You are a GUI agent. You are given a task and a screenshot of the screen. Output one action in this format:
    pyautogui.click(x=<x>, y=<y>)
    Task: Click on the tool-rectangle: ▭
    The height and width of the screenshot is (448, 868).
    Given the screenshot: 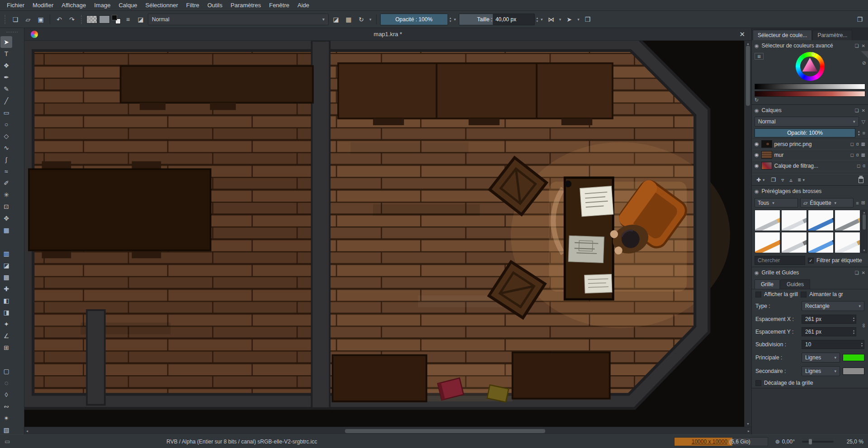 What is the action you would take?
    pyautogui.click(x=6, y=113)
    